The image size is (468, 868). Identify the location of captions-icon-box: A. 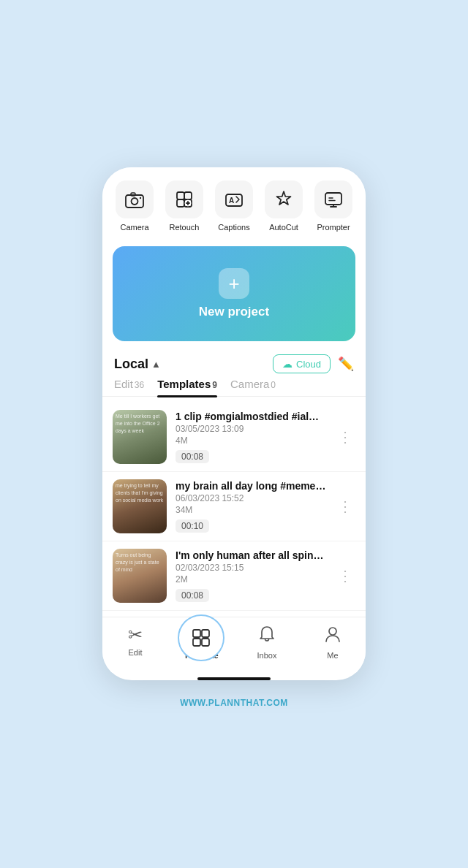
(234, 199).